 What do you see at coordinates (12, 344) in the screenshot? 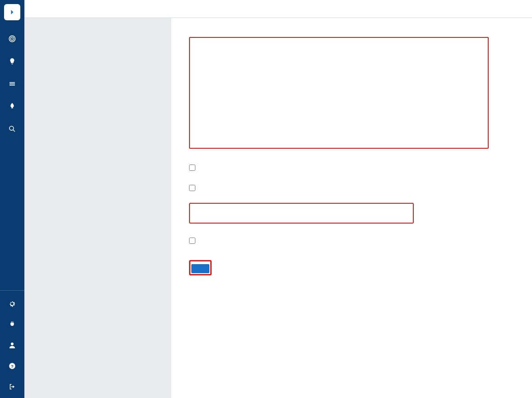
I see `nav-bottom: ?` at bounding box center [12, 344].